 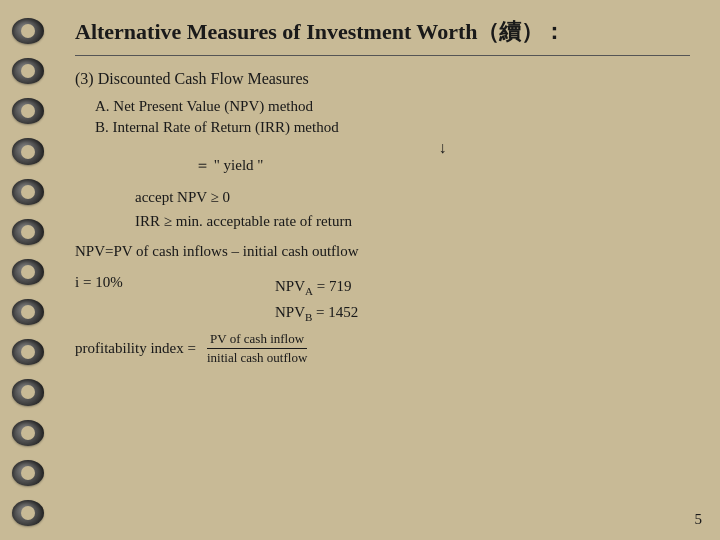 I want to click on fraction: PV of cash inflow initial cash outflow, so click(x=257, y=348).